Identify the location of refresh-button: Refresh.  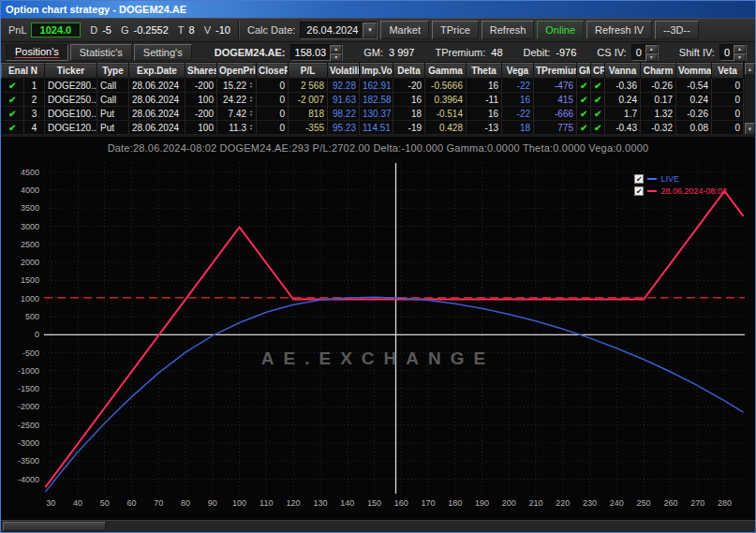
(508, 30).